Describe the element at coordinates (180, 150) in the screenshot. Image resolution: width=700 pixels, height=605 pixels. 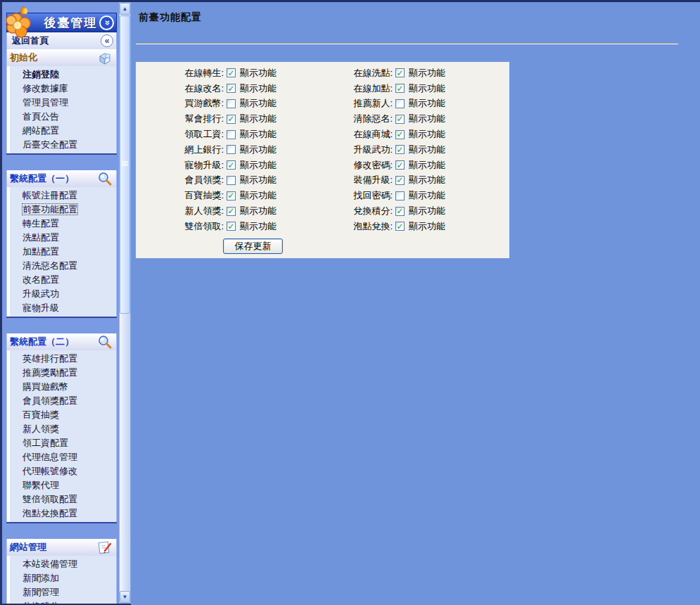
I see `feature-label: 網上銀行:` at that location.